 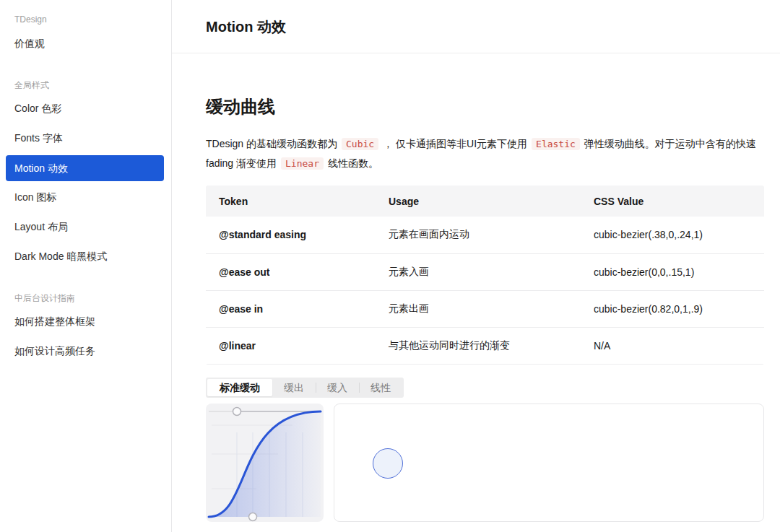 I want to click on code-chip-linear: Linear, so click(x=302, y=163).